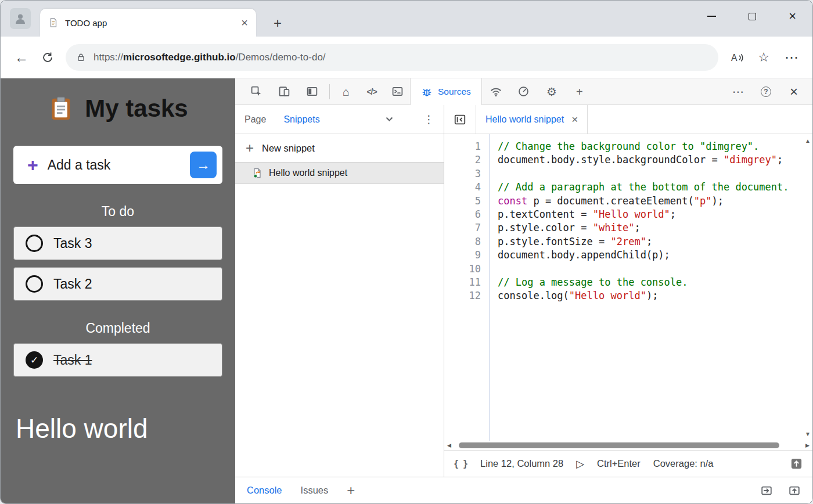 Image resolution: width=813 pixels, height=504 pixels. Describe the element at coordinates (389, 120) in the screenshot. I see `chevron-down-icon` at that location.